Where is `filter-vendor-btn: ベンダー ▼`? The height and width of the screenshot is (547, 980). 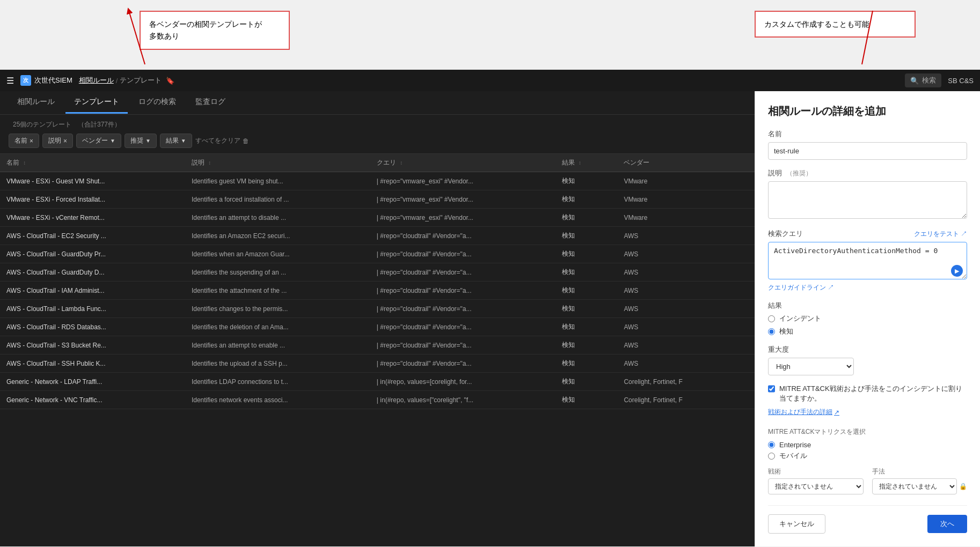
filter-vendor-btn: ベンダー ▼ is located at coordinates (99, 141).